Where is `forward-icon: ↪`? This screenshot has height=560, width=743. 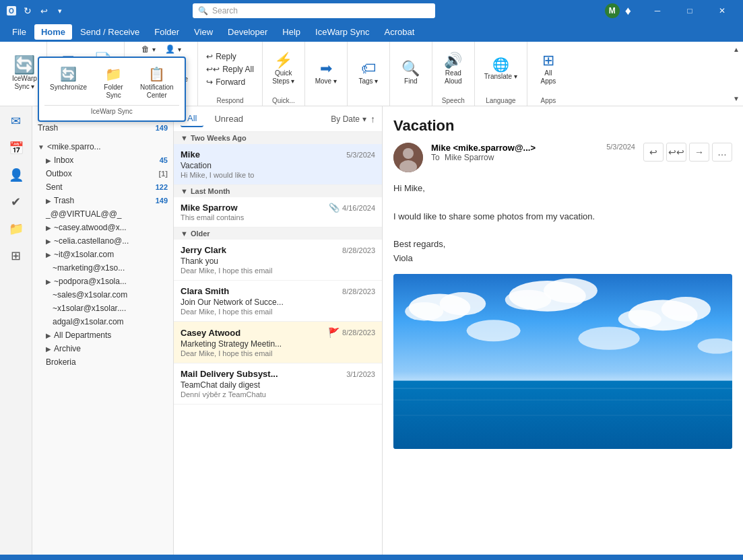 forward-icon: ↪ is located at coordinates (209, 82).